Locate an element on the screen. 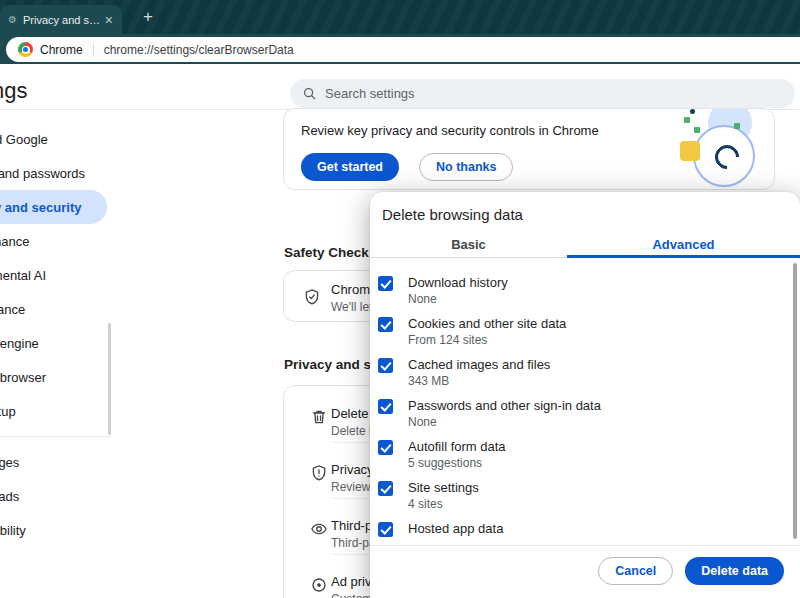 Image resolution: width=800 pixels, height=598 pixels. url-text: chrome://settings/clearBrowserData is located at coordinates (199, 50).